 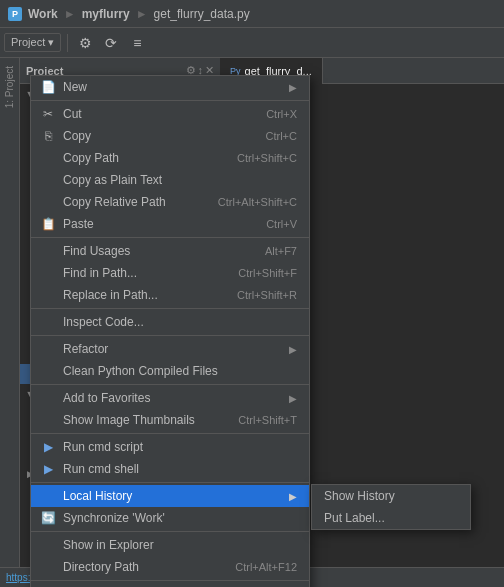 What do you see at coordinates (170, 322) in the screenshot?
I see `menu-inspect-code: Inspect Code...` at bounding box center [170, 322].